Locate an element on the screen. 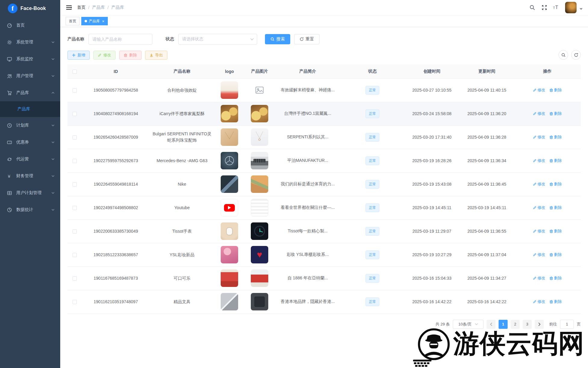 The height and width of the screenshot is (368, 588). dark-box-photo is located at coordinates (260, 302).